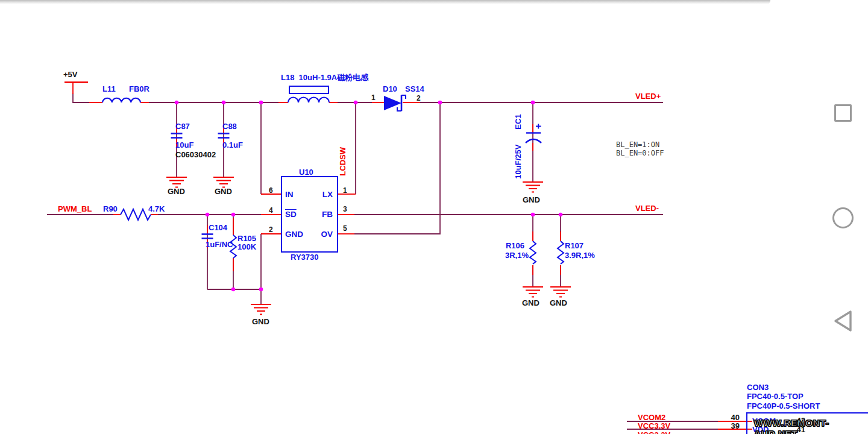  Describe the element at coordinates (811, 426) in the screenshot. I see `watermark: WWW.REMONT-AUD.NET` at that location.